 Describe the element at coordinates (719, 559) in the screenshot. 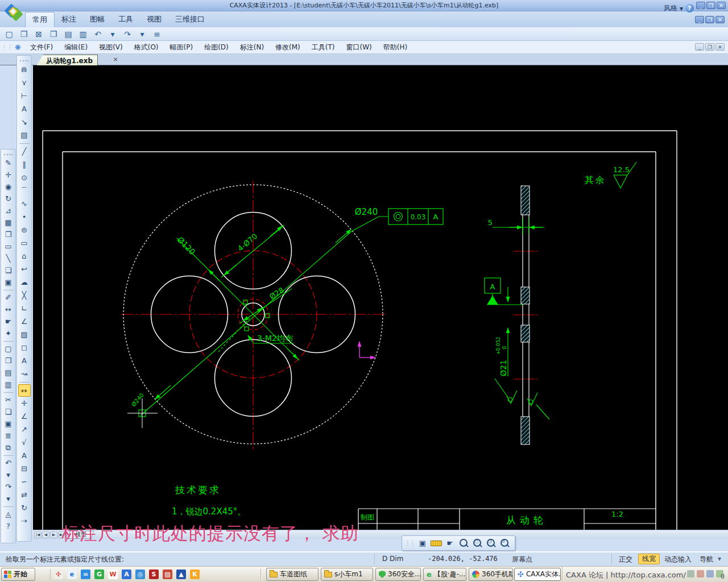

I see `nav-dropdown-icon: ▾` at that location.